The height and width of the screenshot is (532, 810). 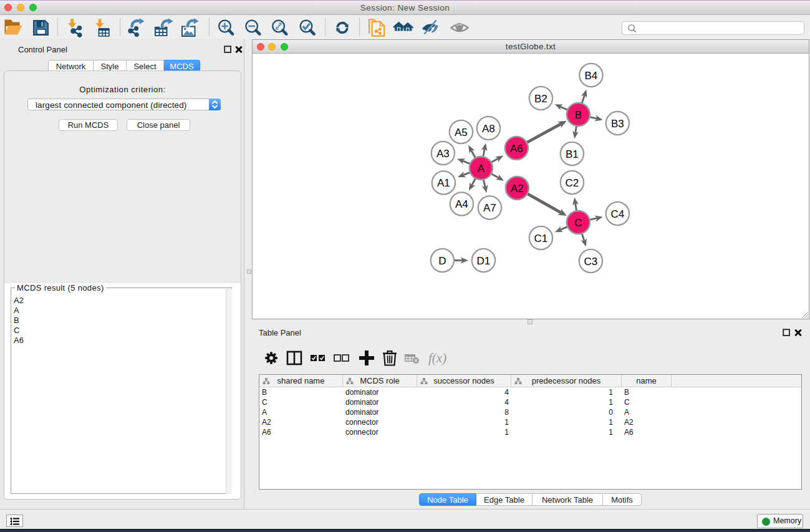 I want to click on svg-text: A4, so click(x=461, y=205).